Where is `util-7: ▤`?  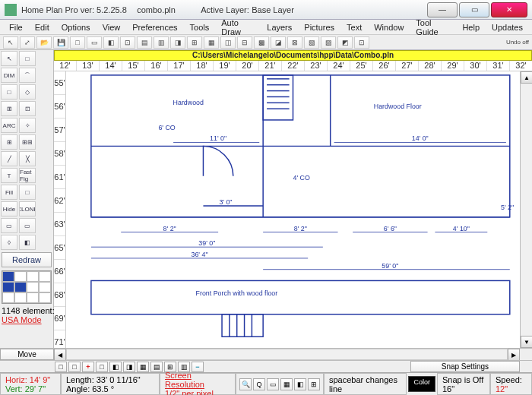
util-7: ▤ is located at coordinates (157, 367).